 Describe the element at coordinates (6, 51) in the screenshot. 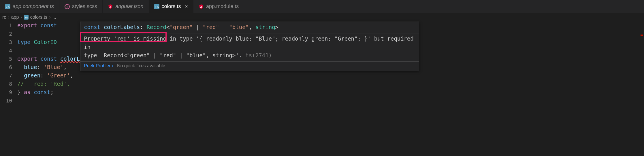

I see `line-number: 4` at that location.